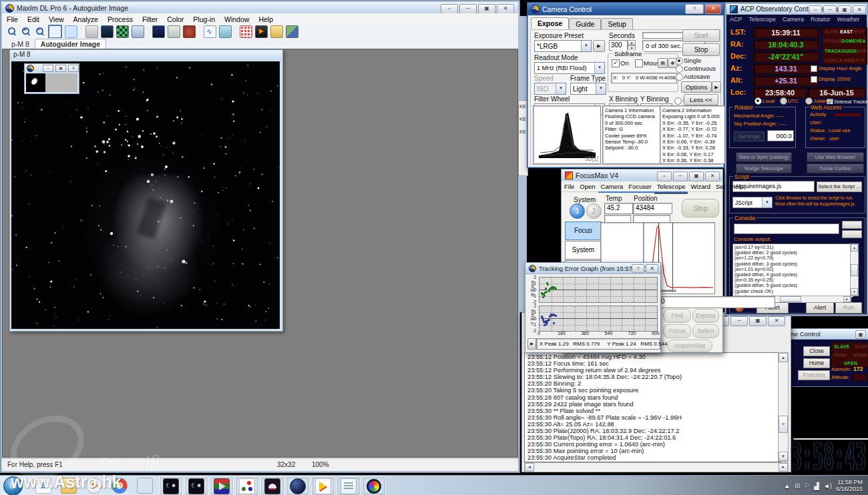  Describe the element at coordinates (855, 270) in the screenshot. I see `console-vscrollbar: ▲ ▼` at that location.